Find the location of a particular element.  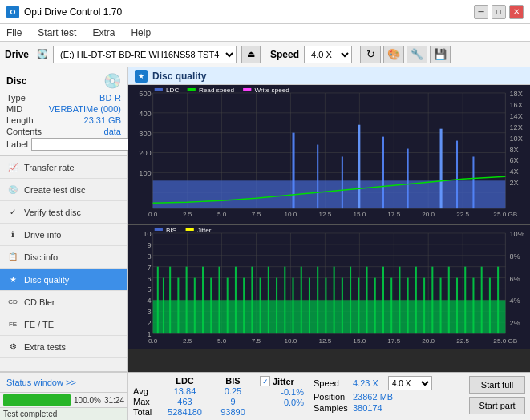

app-title: Opti Drive Control 1.70 is located at coordinates (73, 12).